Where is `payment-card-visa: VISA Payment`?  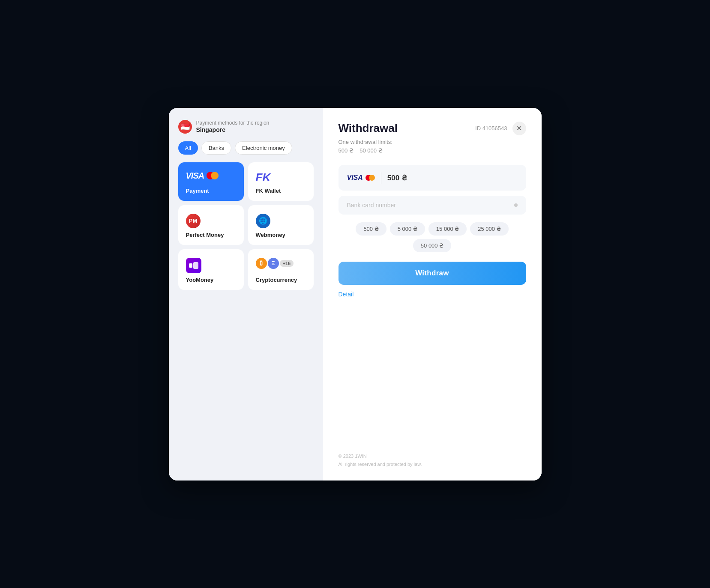 payment-card-visa: VISA Payment is located at coordinates (211, 182).